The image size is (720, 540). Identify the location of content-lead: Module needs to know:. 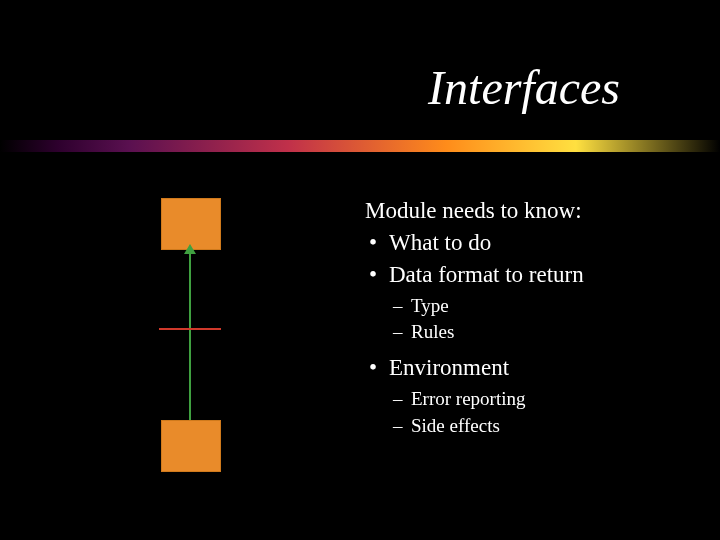
(530, 211).